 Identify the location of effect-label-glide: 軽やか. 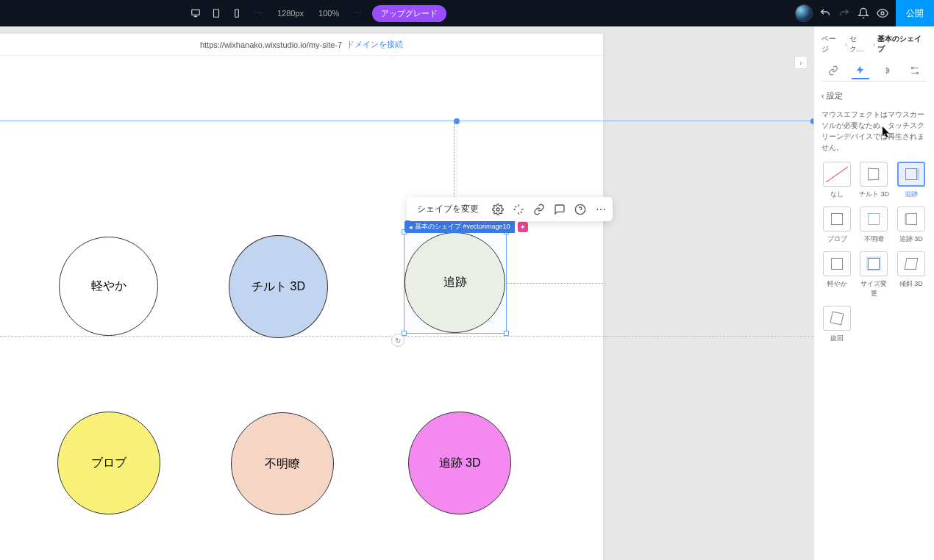
(837, 284).